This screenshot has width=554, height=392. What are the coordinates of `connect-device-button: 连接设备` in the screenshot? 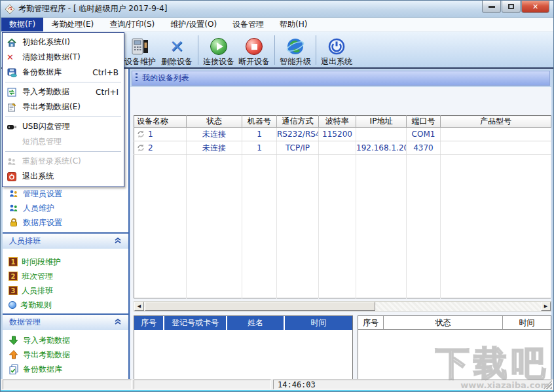 It's located at (219, 50).